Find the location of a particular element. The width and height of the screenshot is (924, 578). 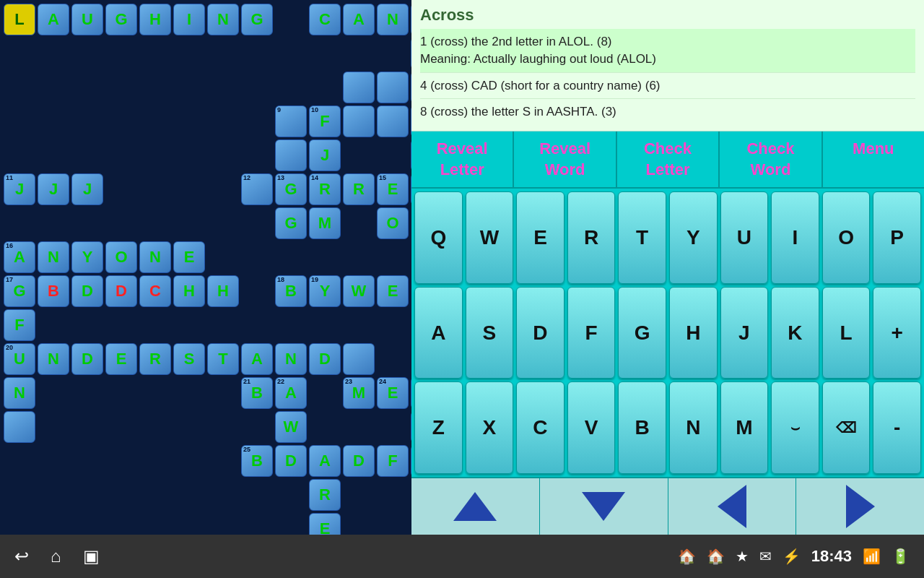

clue-item-8: 8 (cross) the letter S in AASHTA. (3) is located at coordinates (668, 112).